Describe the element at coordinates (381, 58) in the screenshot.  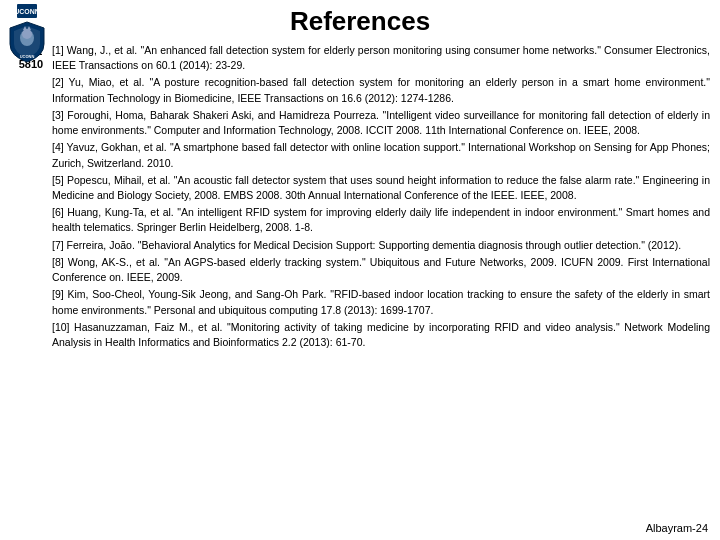
I see `reference-item: [1] Wang, J., et al. "An enhanced fall d…` at that location.